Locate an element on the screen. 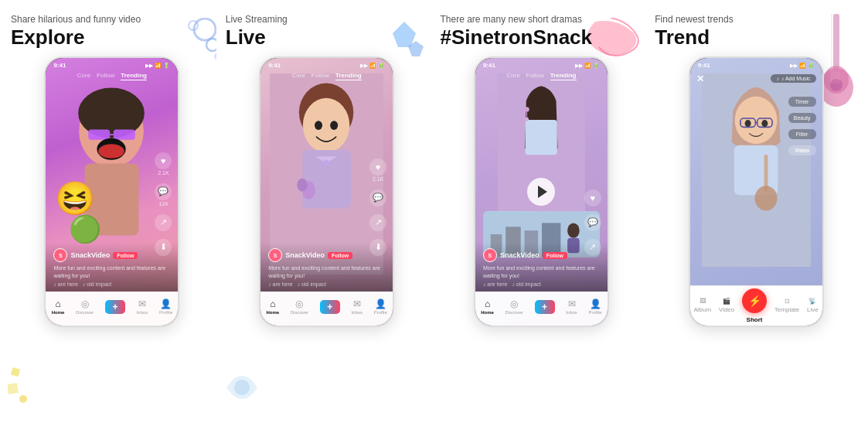 This screenshot has width=868, height=440. template-icon: ⊡ is located at coordinates (787, 302).